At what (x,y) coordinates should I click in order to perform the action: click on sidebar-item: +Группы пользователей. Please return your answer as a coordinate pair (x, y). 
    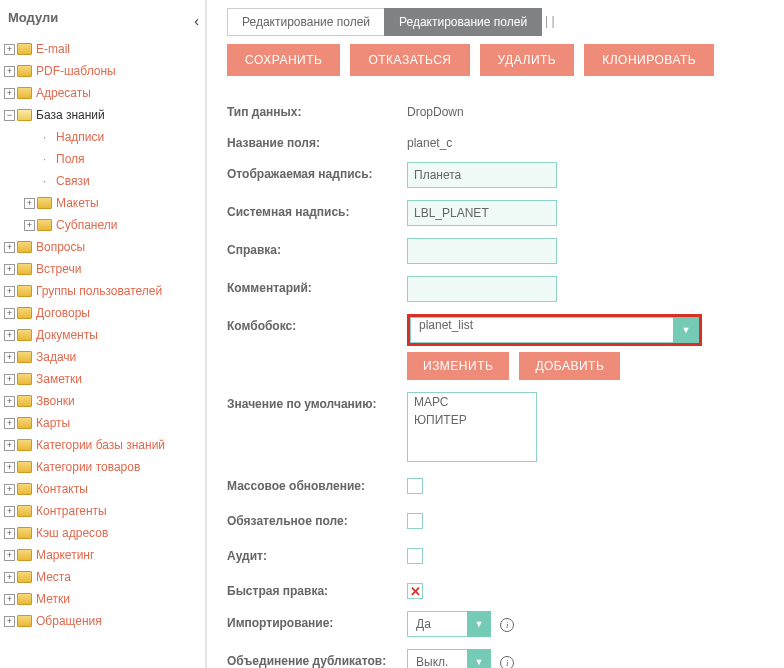
    Looking at the image, I should click on (104, 291).